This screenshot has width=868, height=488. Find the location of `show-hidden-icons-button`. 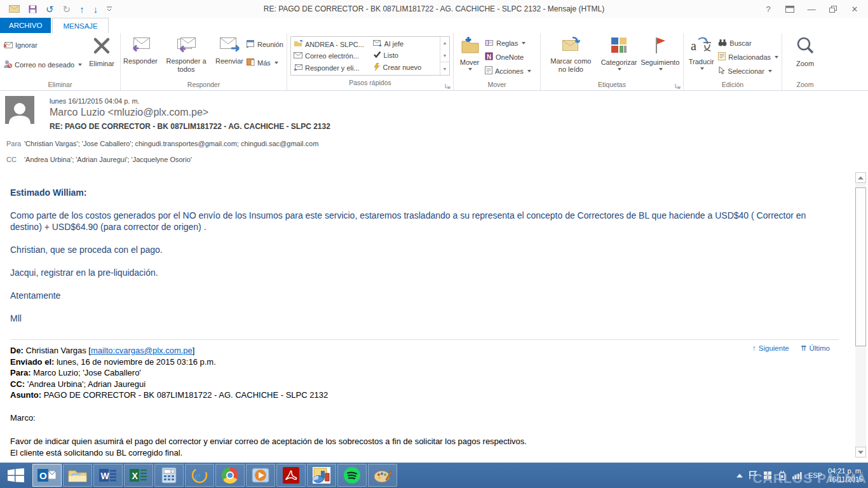

show-hidden-icons-button is located at coordinates (740, 475).